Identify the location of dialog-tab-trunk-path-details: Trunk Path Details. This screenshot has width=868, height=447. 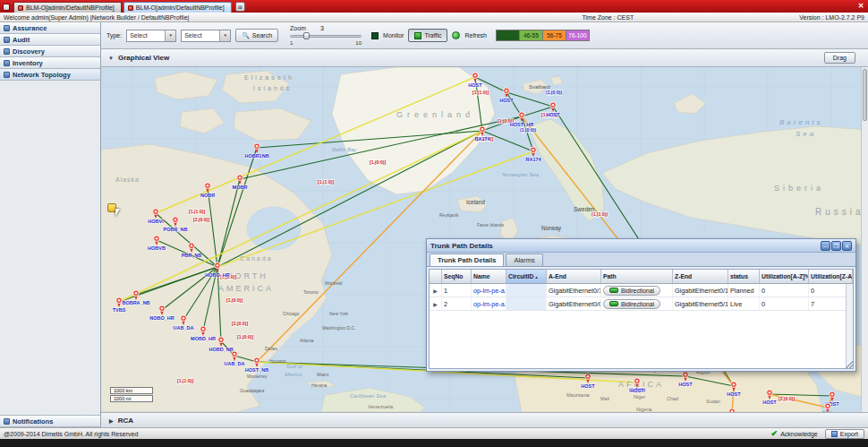
(467, 260).